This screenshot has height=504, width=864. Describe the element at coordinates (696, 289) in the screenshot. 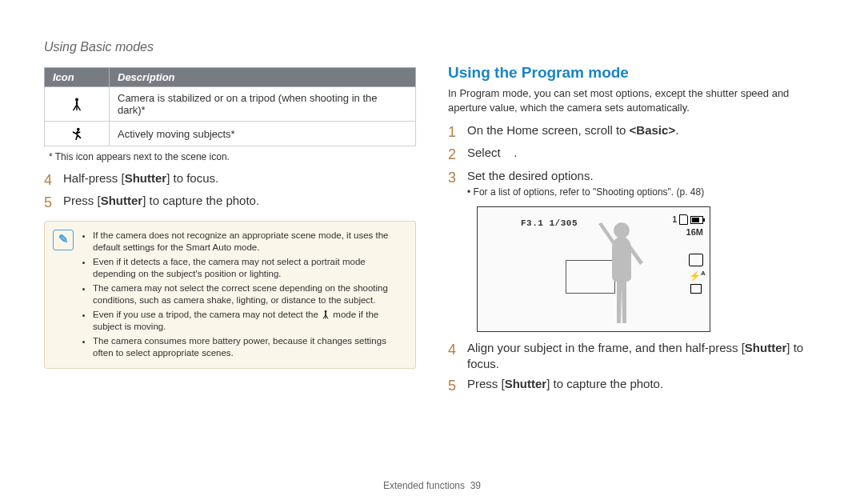

I see `single-shot-icon` at that location.